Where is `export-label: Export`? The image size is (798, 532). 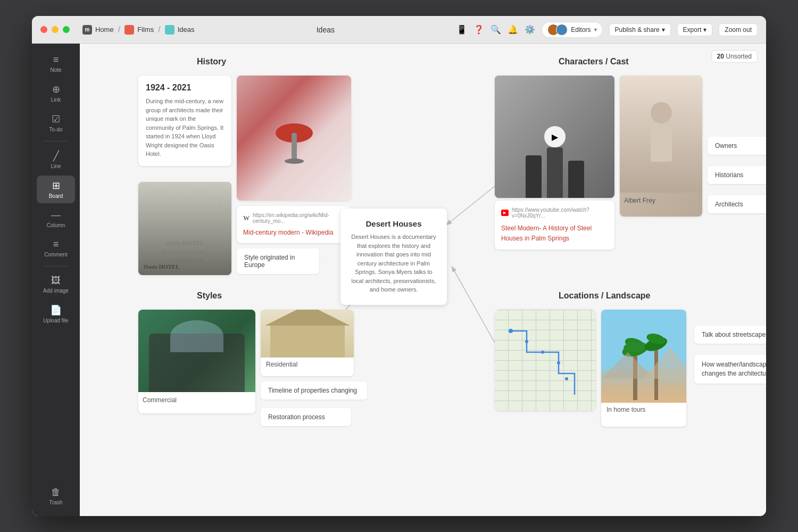
export-label: Export is located at coordinates (693, 30).